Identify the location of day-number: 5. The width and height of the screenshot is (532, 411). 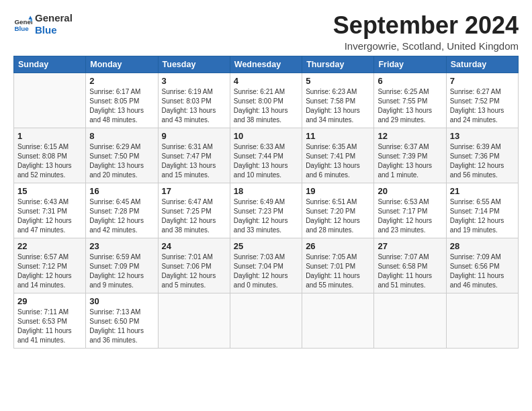
(338, 81).